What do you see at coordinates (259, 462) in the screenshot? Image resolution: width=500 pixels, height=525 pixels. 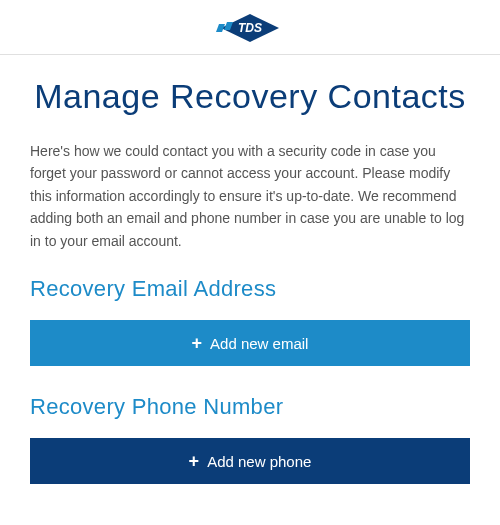 I see `add-phone-button-label: Add new phone` at bounding box center [259, 462].